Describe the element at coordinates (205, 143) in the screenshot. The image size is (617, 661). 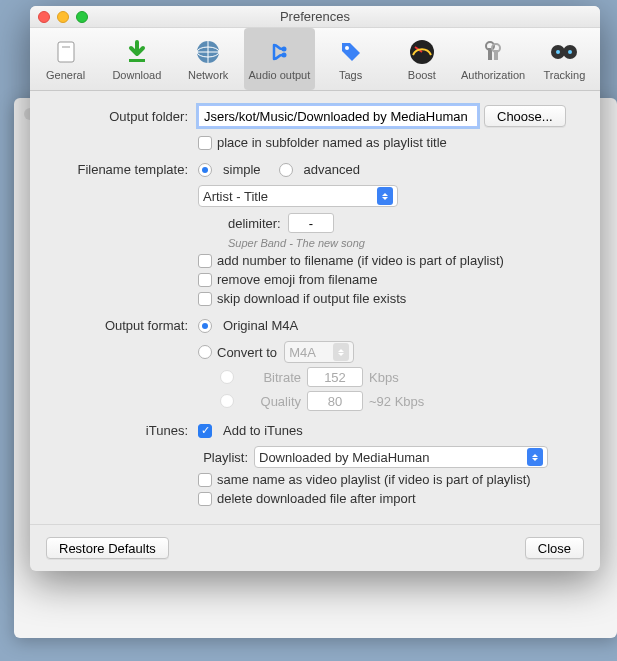
I see `subfolder-checkbox` at that location.